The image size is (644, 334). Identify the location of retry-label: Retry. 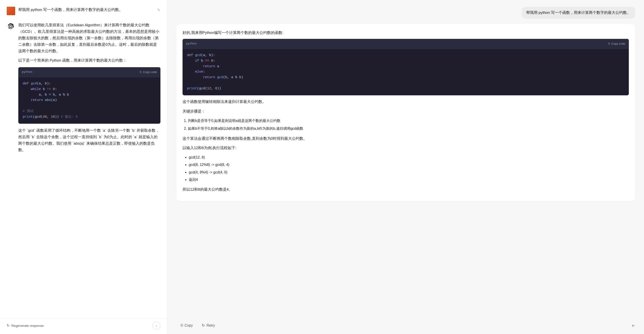
(211, 325).